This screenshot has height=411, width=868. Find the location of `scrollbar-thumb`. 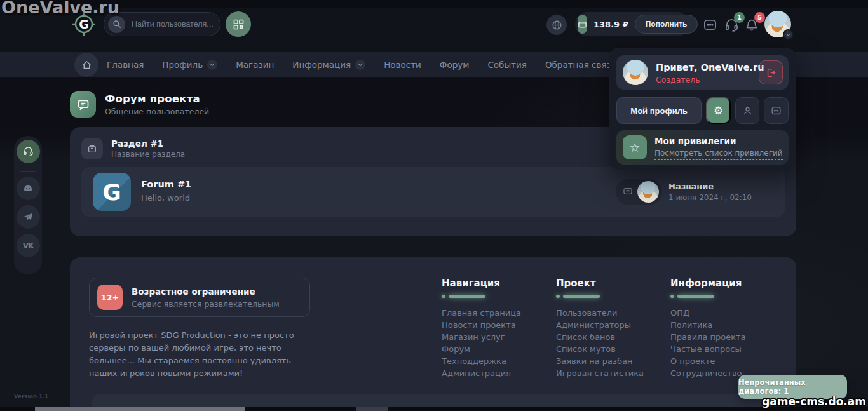

scrollbar-thumb is located at coordinates (140, 409).